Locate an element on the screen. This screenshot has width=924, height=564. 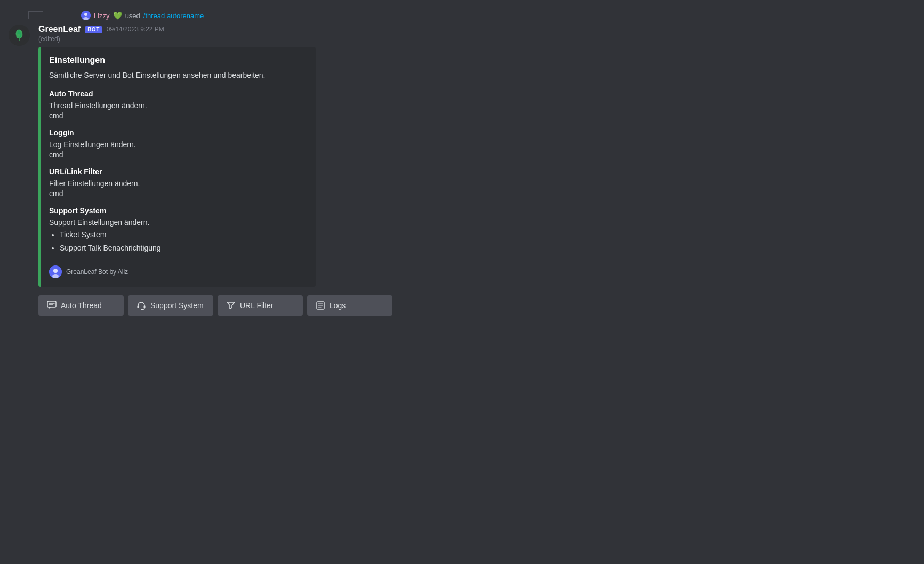
logs-button-label: Logs is located at coordinates (338, 305).